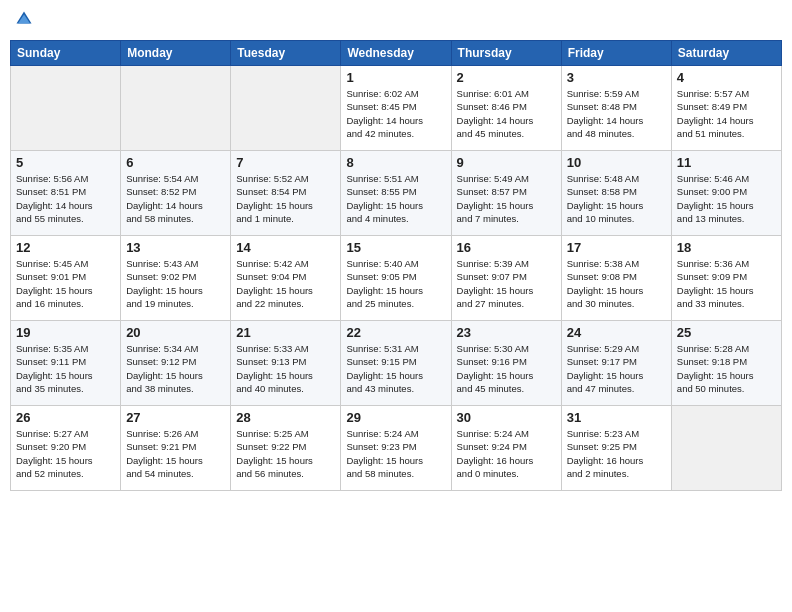 This screenshot has height=612, width=792. What do you see at coordinates (286, 54) in the screenshot?
I see `column-header-tuesday: Tuesday` at bounding box center [286, 54].